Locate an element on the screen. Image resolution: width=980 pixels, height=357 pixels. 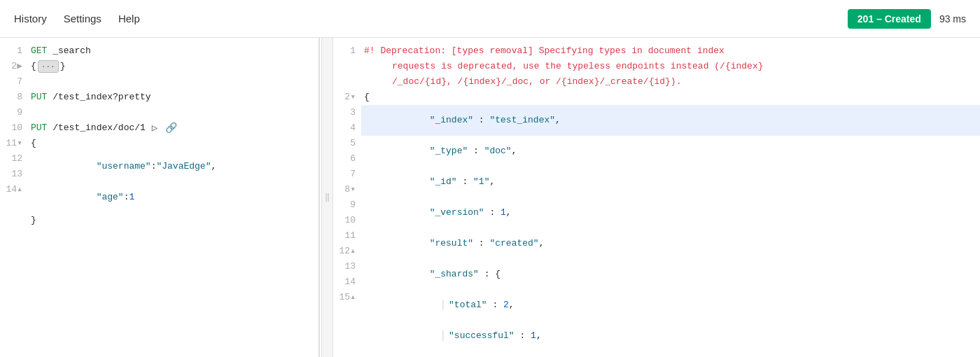
rln-7: 7 is located at coordinates (347, 174).